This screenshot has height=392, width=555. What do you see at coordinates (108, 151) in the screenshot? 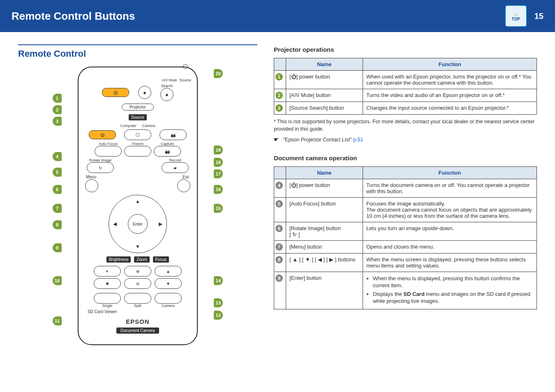
I see `autofocus-button` at bounding box center [108, 151].